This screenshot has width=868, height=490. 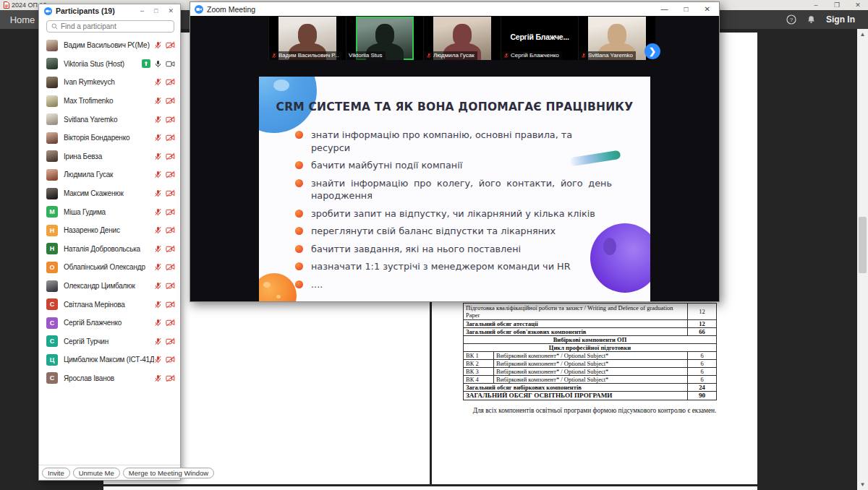 I want to click on participant-name: Облапінський Олександр, so click(x=109, y=267).